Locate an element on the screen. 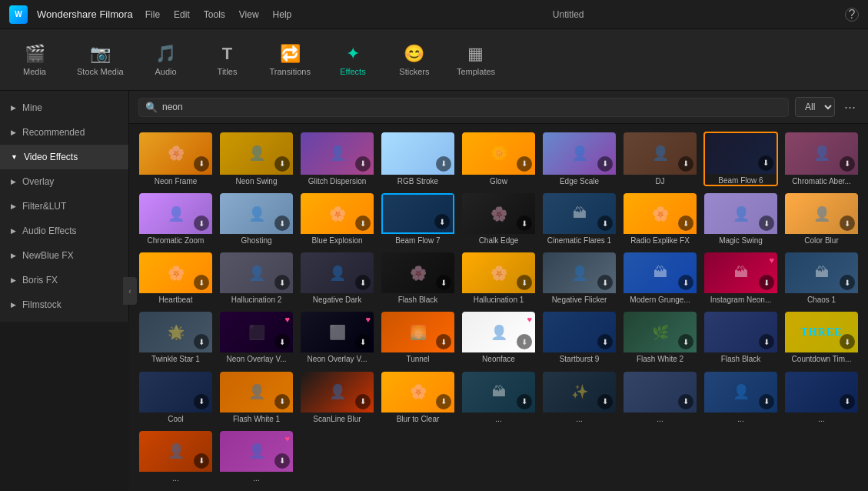  tool-audio: 🎵 Audio is located at coordinates (166, 60).